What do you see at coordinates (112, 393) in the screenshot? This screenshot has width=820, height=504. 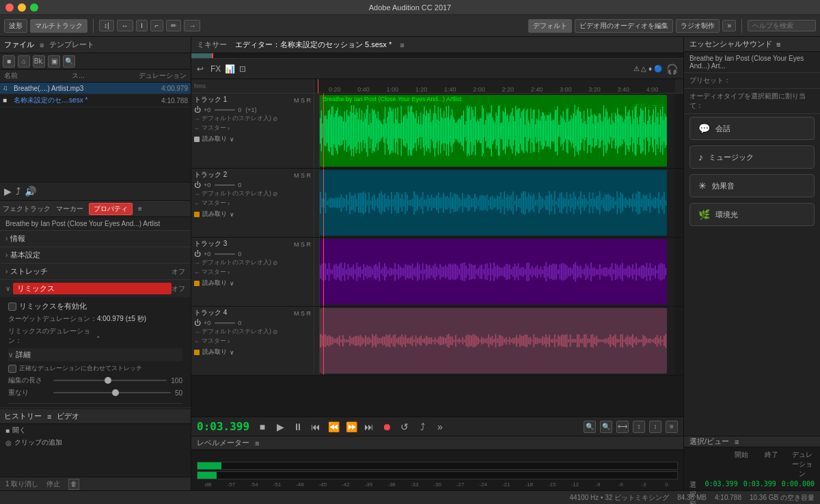 I see `overlap-track` at bounding box center [112, 393].